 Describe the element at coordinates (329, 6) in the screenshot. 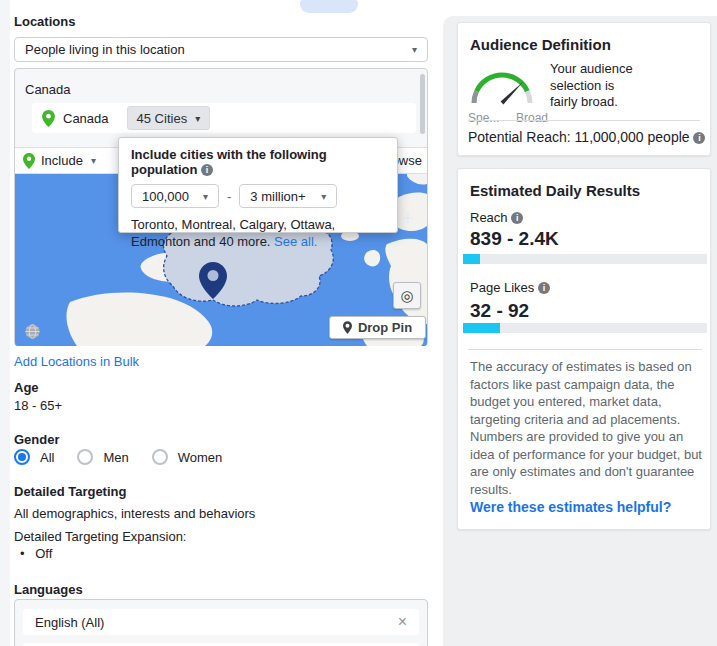

I see `top-cutoff-button` at that location.